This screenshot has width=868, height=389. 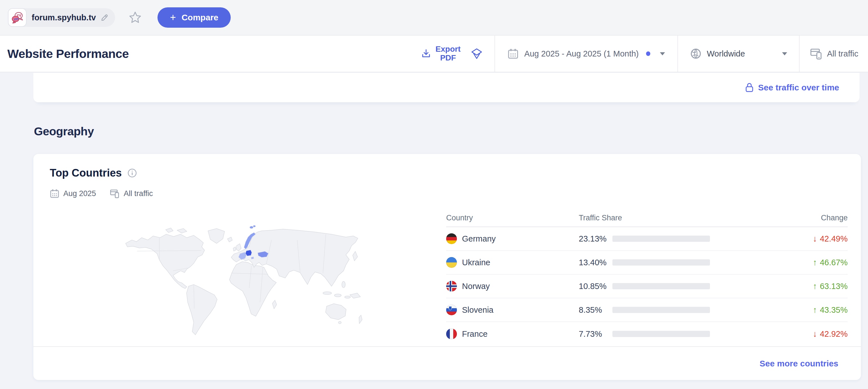 I want to click on table-row: France 7.73% ↓ 42.92%, so click(x=647, y=334).